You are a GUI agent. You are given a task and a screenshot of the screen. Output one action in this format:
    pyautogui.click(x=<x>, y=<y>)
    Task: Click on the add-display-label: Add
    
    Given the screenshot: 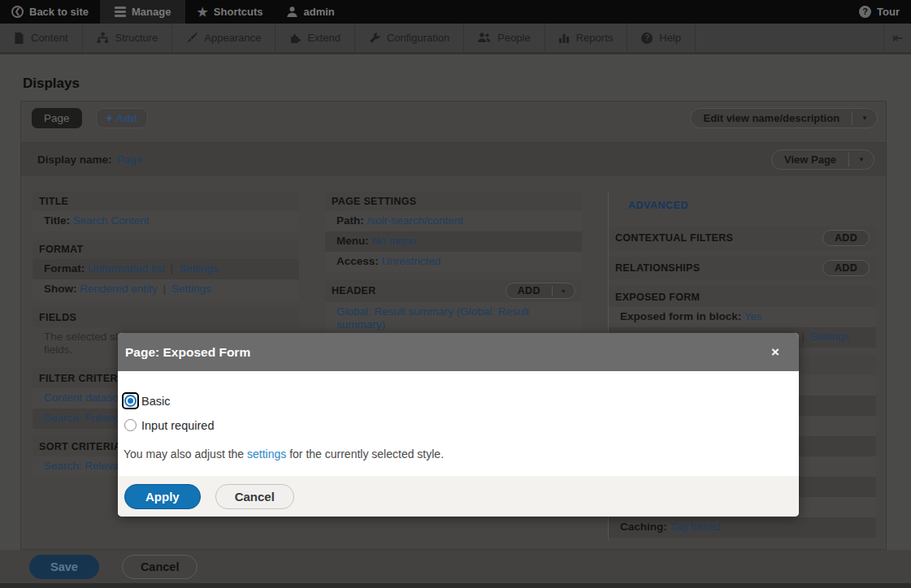 What is the action you would take?
    pyautogui.click(x=126, y=119)
    